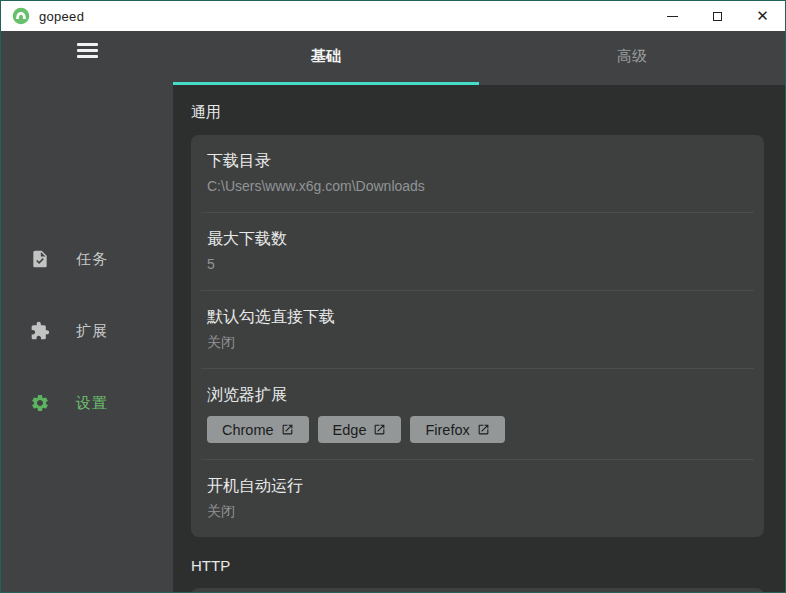  I want to click on setting-title: 默认勾选直接下载, so click(478, 317).